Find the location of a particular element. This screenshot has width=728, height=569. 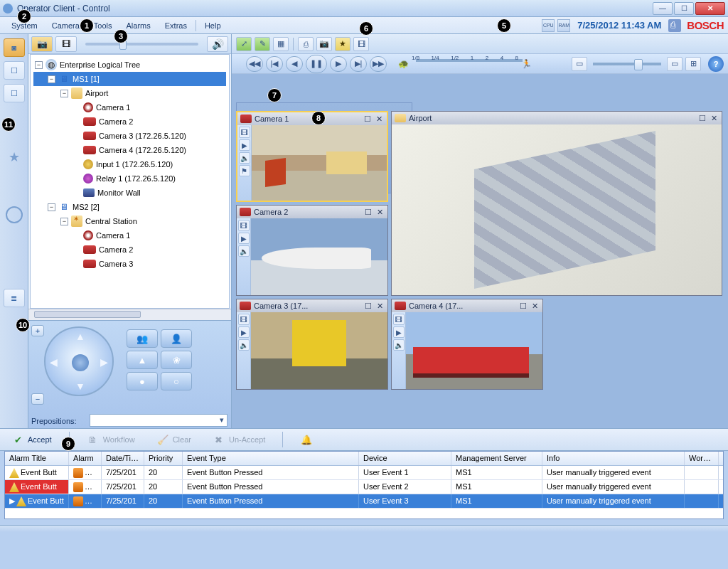

ptz-up-icon: ▲ is located at coordinates (80, 336).